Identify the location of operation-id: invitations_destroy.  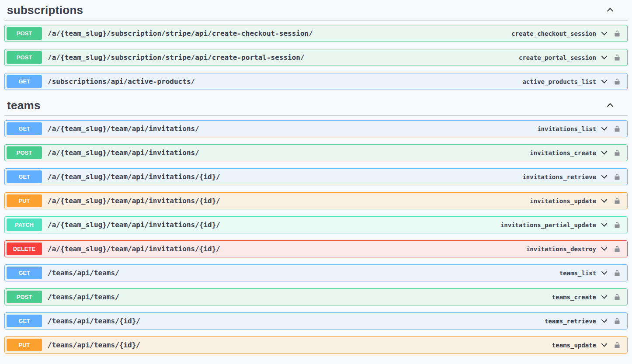
(561, 249).